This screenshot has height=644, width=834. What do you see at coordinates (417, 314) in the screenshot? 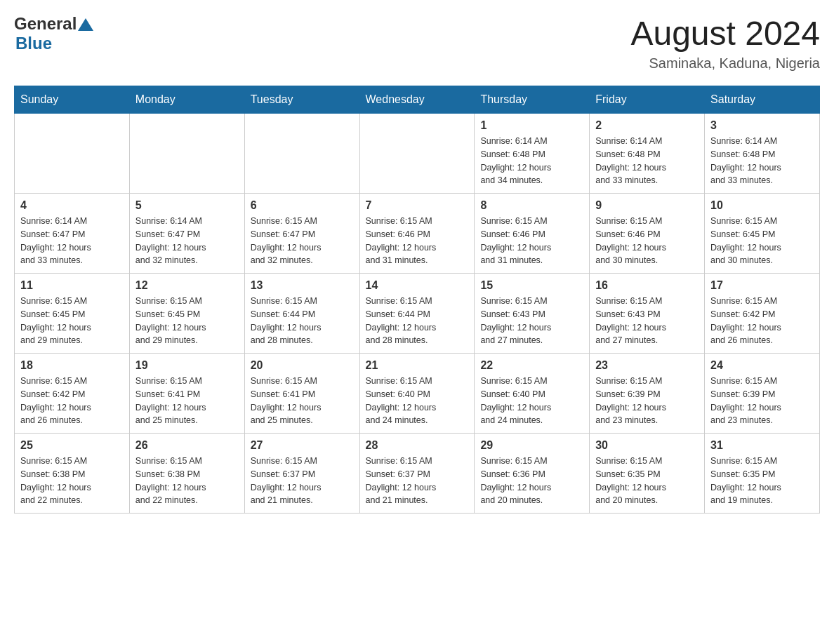
I see `day-cell-14: 14Sunrise: 6:15 AM Sunset: 6:44 PM Dayli…` at bounding box center [417, 314].